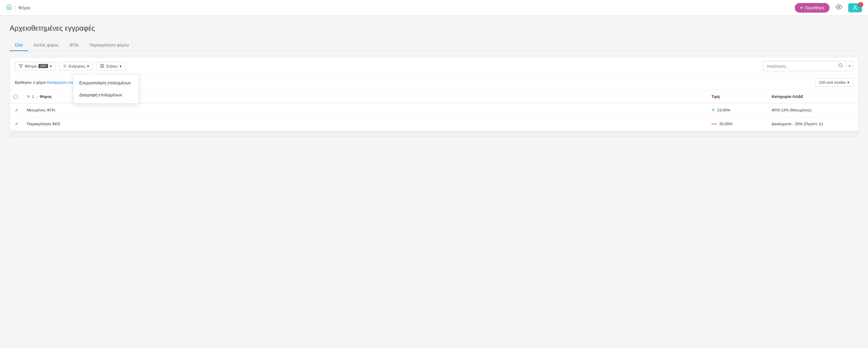  Describe the element at coordinates (28, 96) in the screenshot. I see `sort-x-icon: ✕` at that location.